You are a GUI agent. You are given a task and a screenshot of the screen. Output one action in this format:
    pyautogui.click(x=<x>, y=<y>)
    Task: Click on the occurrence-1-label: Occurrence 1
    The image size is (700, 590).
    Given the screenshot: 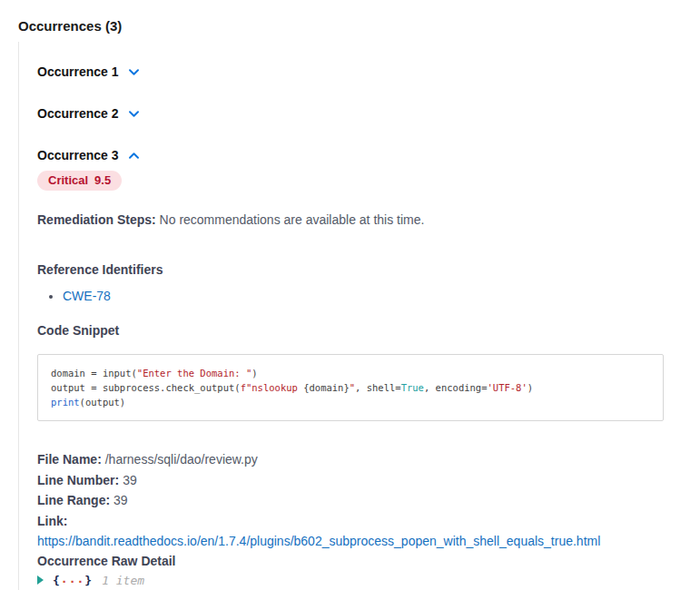 What is the action you would take?
    pyautogui.click(x=78, y=72)
    